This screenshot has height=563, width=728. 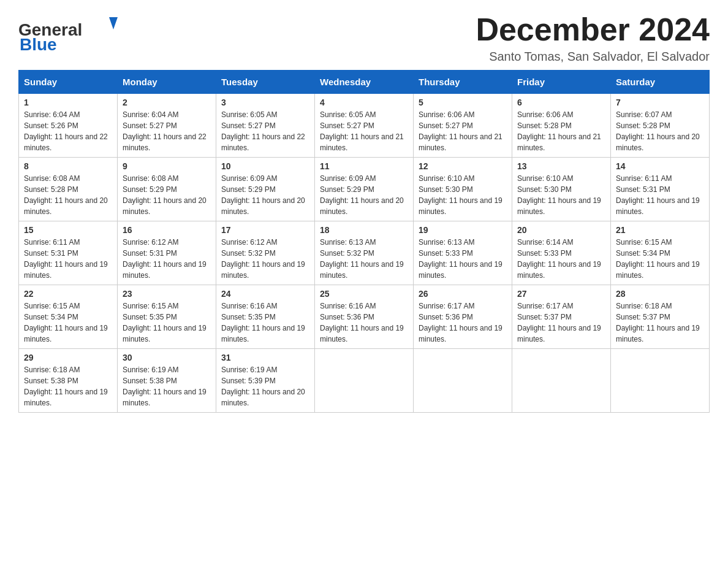 I want to click on col-tuesday: Tuesday, so click(x=266, y=82).